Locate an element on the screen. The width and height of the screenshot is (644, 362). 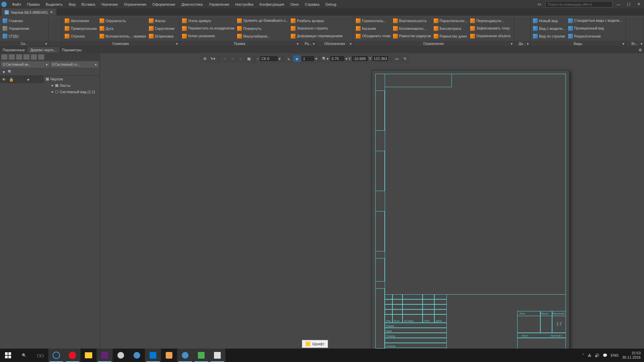
new-doc-button is located at coordinates (54, 21).